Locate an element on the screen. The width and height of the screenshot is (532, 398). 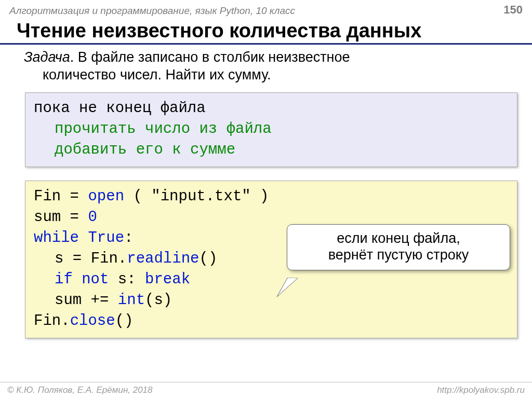
code-l5: if not s: break is located at coordinates (271, 280).